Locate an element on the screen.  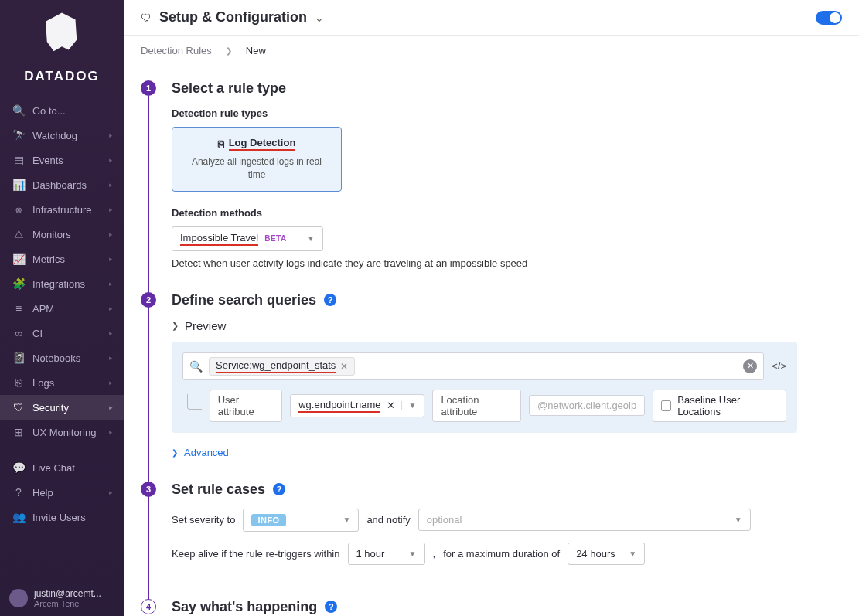
sidebar-item-help: ?Help▸ is located at coordinates (62, 492).